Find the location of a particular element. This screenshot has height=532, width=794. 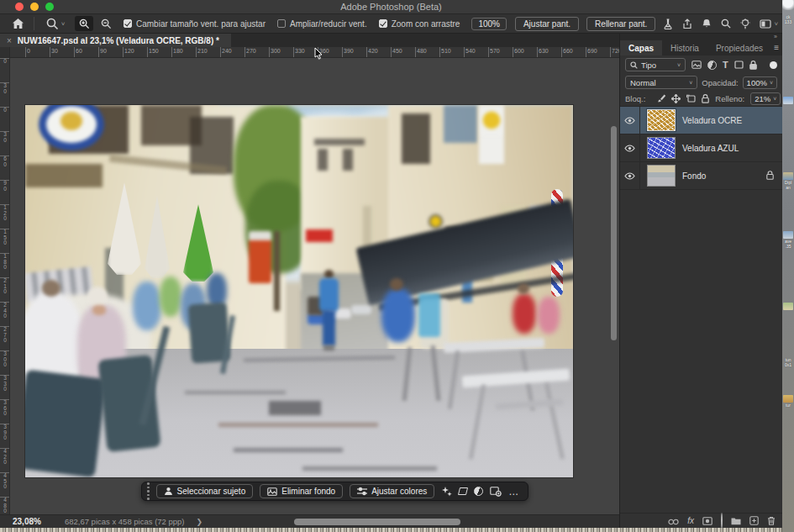

notifications-bell-icon is located at coordinates (707, 24).